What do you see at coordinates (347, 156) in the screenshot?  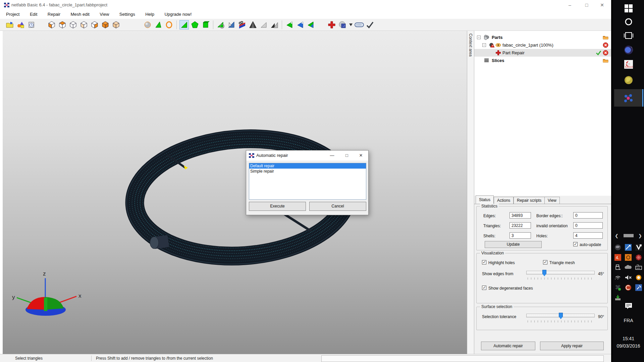 I see `dialog-maximize-button: □` at bounding box center [347, 156].